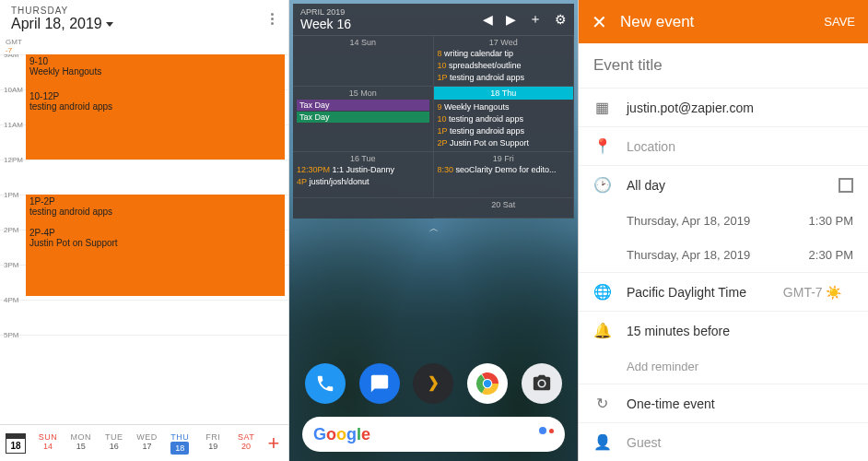 The width and height of the screenshot is (868, 461). Describe the element at coordinates (16, 446) in the screenshot. I see `calendar-icon-num: 18` at that location.